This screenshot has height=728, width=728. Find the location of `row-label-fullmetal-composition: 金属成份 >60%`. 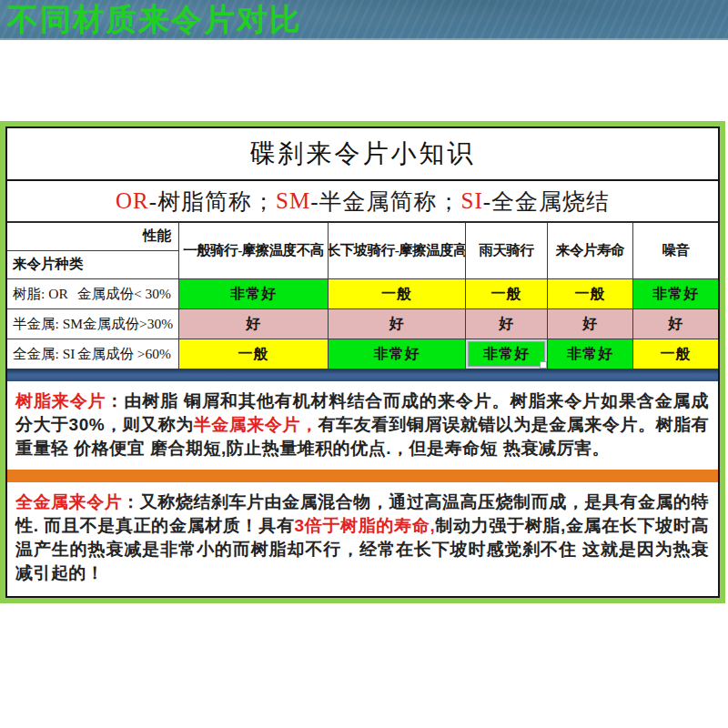

row-label-fullmetal-composition: 金属成份 >60% is located at coordinates (124, 355).